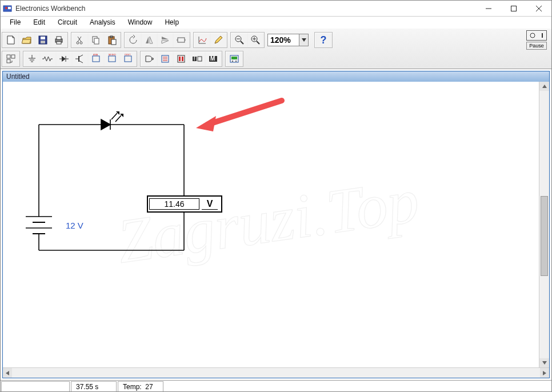 This screenshot has width=552, height=392. What do you see at coordinates (514, 9) in the screenshot?
I see `maximize-button` at bounding box center [514, 9].